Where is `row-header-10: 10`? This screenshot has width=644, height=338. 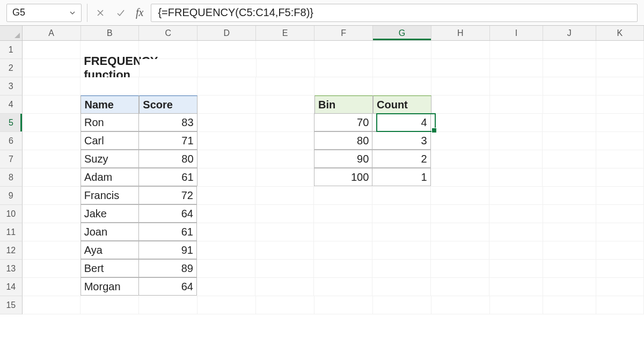
row-header-10: 10 is located at coordinates (11, 214).